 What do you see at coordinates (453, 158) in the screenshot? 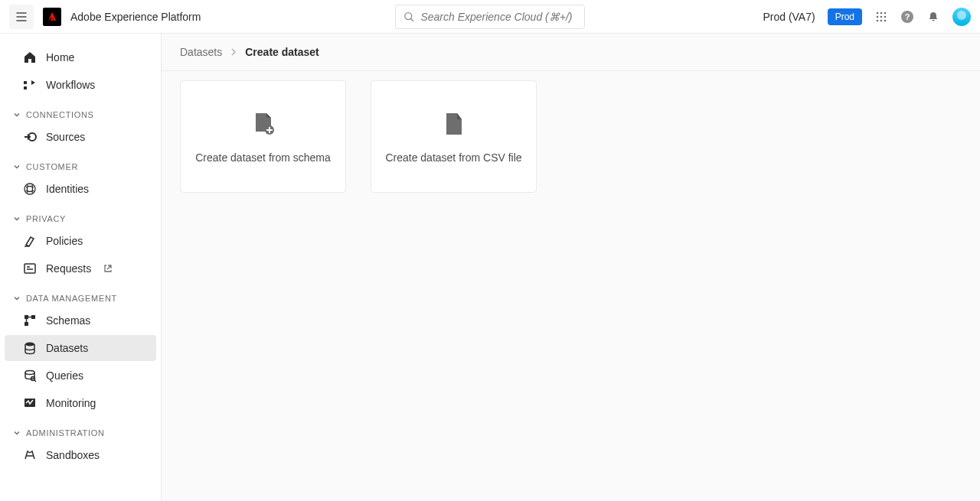
I see `card-label: Create dataset from CSV file` at bounding box center [453, 158].